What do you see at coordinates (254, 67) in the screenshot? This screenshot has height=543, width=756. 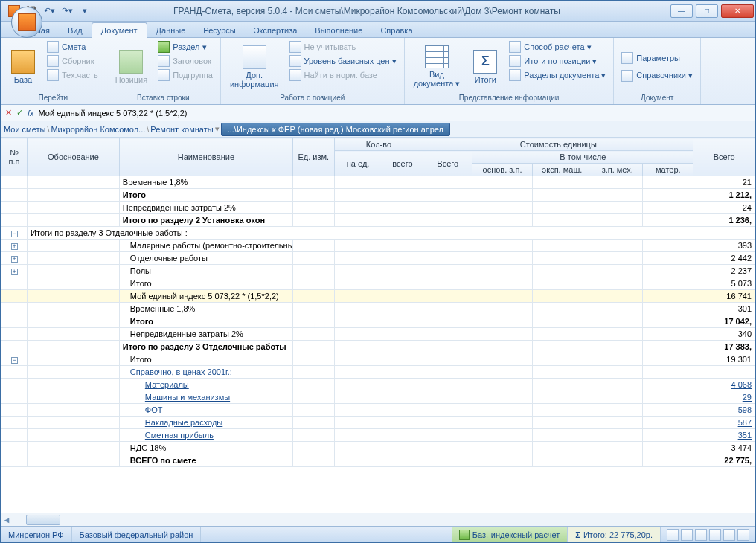 I see `addinfo-button: Доп. информация` at bounding box center [254, 67].